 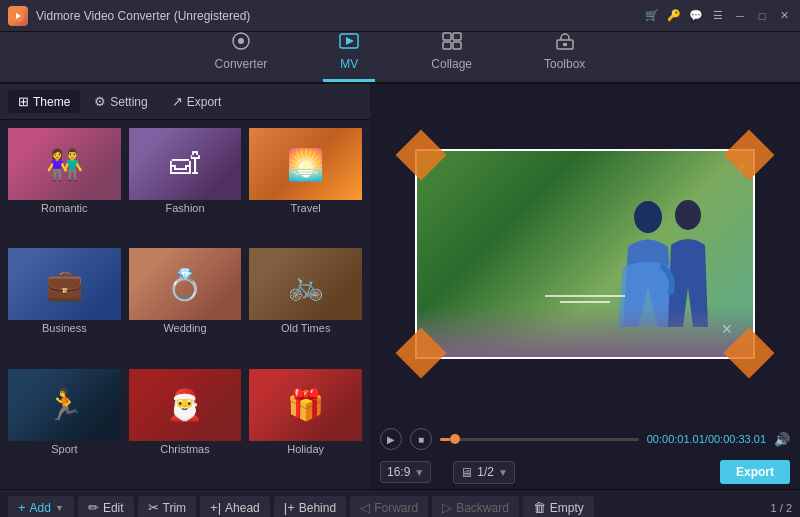 I want to click on subtab-setting: ⚙ Setting, so click(x=120, y=102).